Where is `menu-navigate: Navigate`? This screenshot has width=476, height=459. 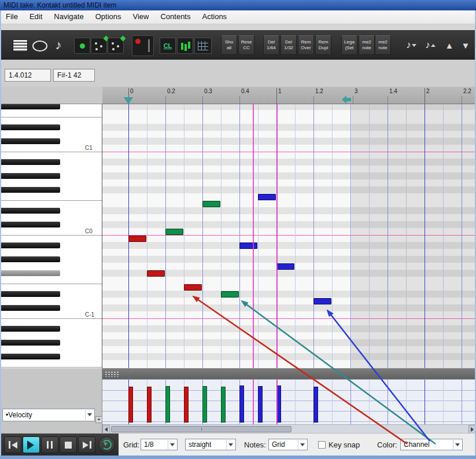
menu-navigate: Navigate is located at coordinates (68, 17).